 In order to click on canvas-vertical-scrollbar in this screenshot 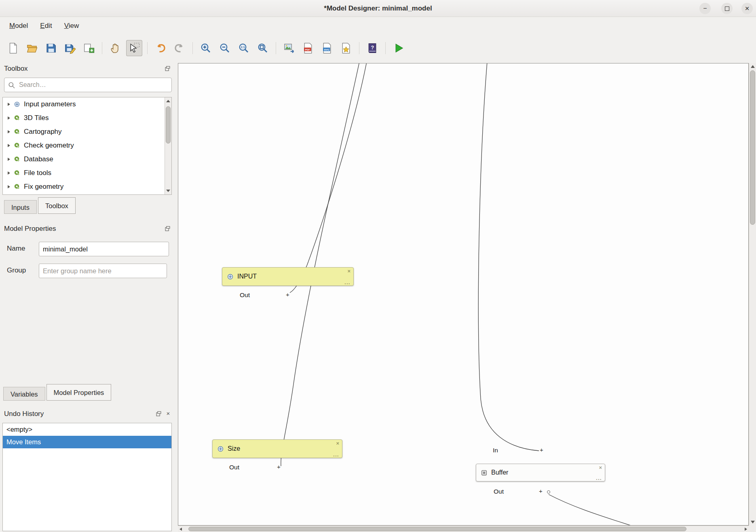, I will do `click(752, 294)`.